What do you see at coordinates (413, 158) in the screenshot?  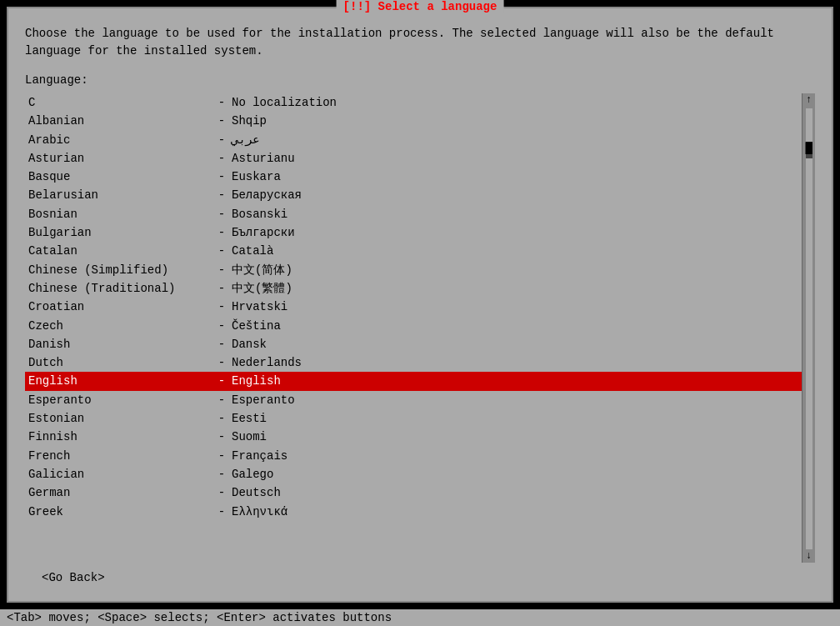 I see `list-item: Asturian - Asturianu` at bounding box center [413, 158].